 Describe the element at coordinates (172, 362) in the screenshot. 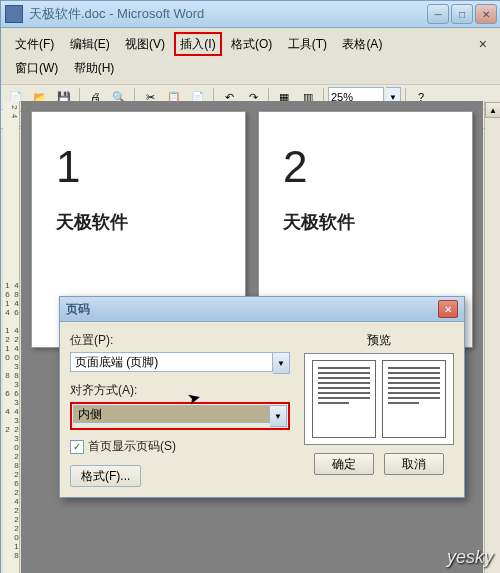

I see `position-select: 页面底端 (页脚)` at that location.